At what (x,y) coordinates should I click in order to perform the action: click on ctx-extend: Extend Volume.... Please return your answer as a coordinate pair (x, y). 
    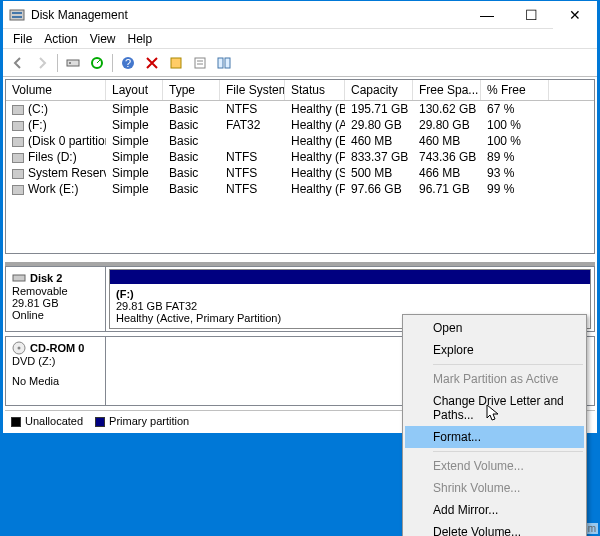
    Looking at the image, I should click on (494, 466).